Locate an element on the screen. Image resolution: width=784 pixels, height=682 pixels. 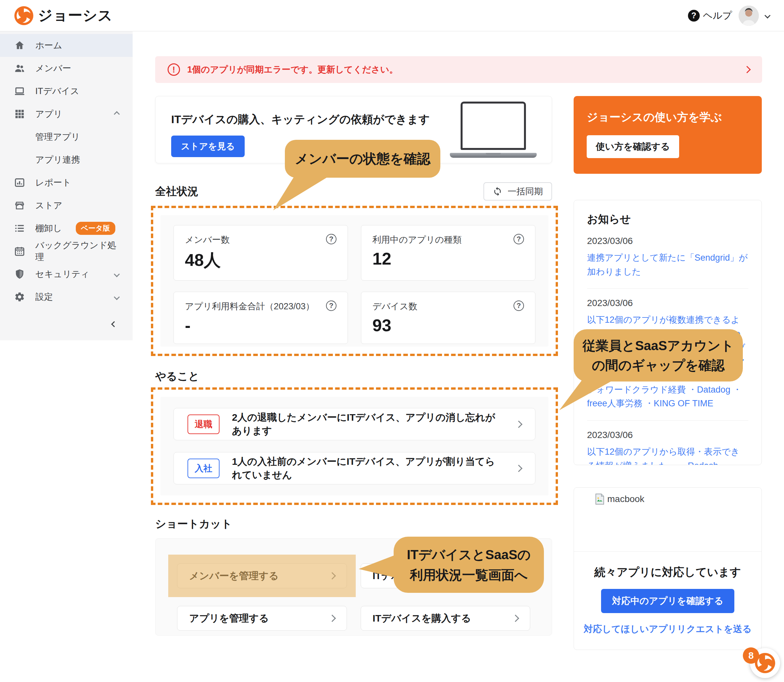
account-chevron-down-icon is located at coordinates (767, 15).